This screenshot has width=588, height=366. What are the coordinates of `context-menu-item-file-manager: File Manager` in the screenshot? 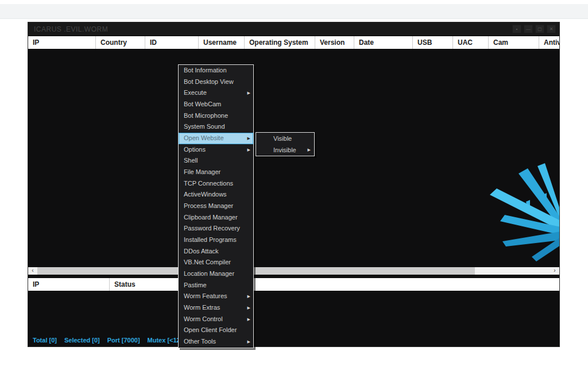 It's located at (216, 172).